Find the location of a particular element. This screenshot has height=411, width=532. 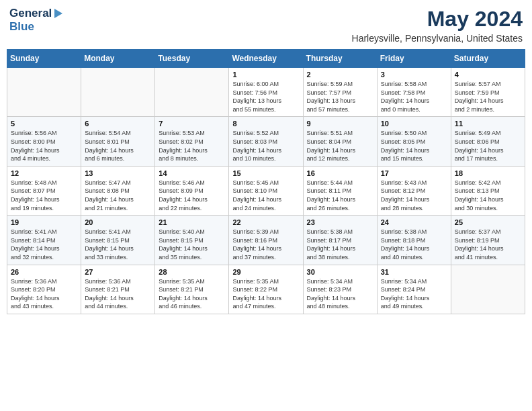

day-info: Sunrise: 5:59 AMSunset: 7:57 PMDaylight:… is located at coordinates (340, 97).